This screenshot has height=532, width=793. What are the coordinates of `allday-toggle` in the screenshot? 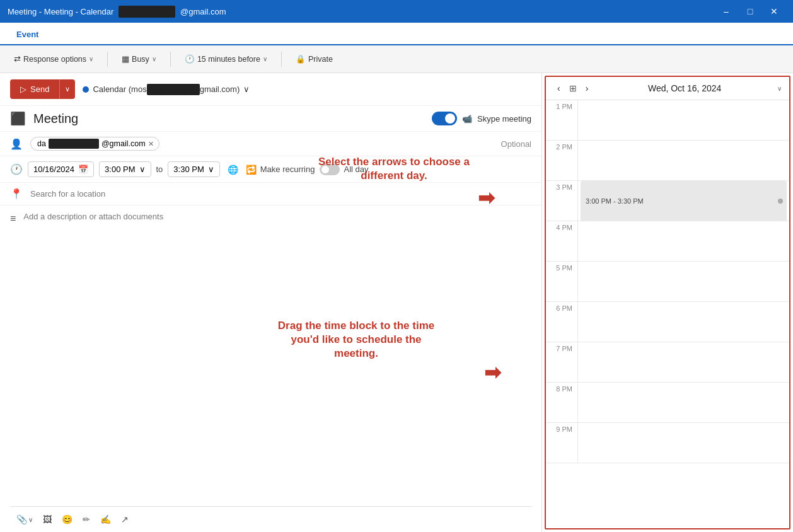 It's located at (330, 170).